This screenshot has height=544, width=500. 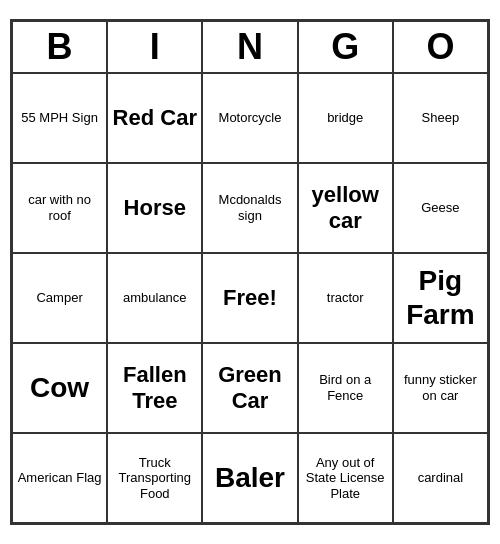 What do you see at coordinates (346, 208) in the screenshot?
I see `bingo-cell-8: yellow car` at bounding box center [346, 208].